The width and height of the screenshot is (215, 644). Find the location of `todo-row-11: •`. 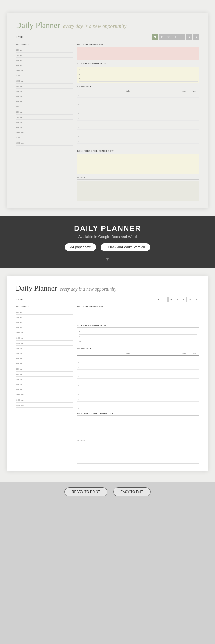

todo-row-11: • is located at coordinates (138, 141).